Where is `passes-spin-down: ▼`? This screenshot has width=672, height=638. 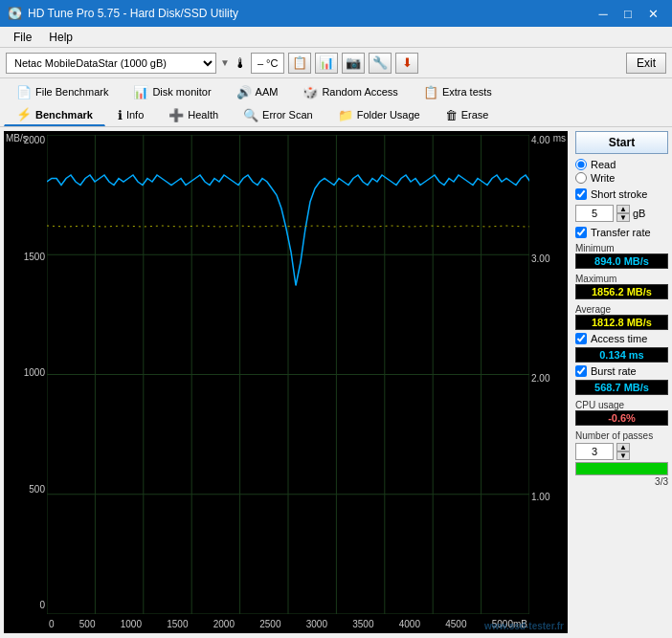 passes-spin-down: ▼ is located at coordinates (623, 455).